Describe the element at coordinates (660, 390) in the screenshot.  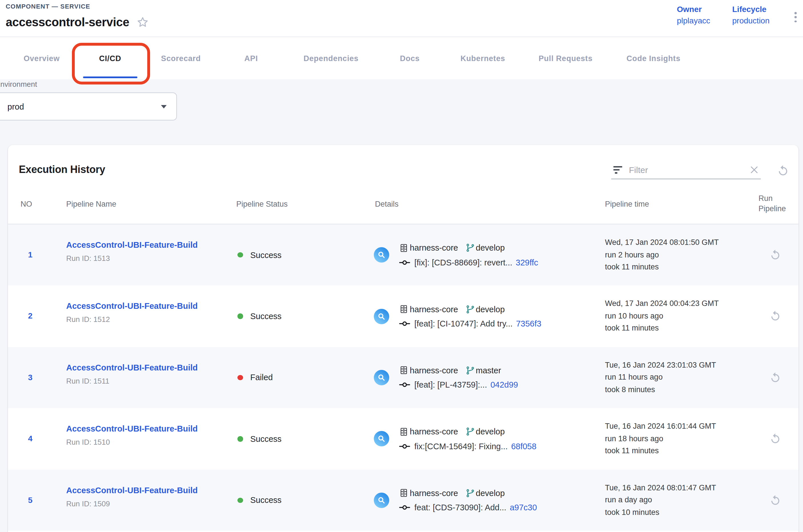
I see `pipeline-duration: took 8 minutes` at that location.